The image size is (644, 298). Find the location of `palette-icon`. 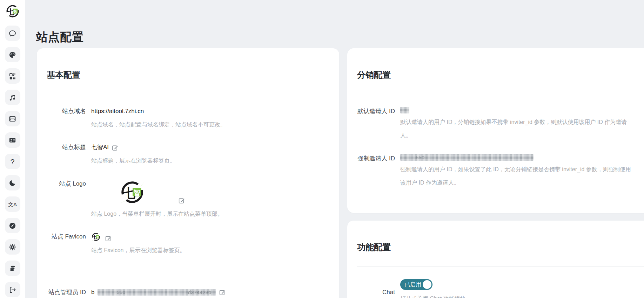

palette-icon is located at coordinates (13, 55).